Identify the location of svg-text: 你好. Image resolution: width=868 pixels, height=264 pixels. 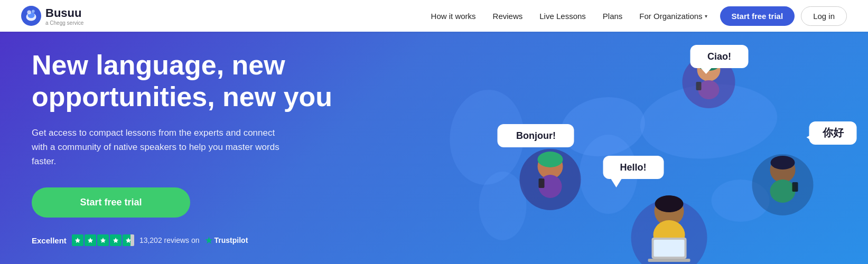
(833, 133).